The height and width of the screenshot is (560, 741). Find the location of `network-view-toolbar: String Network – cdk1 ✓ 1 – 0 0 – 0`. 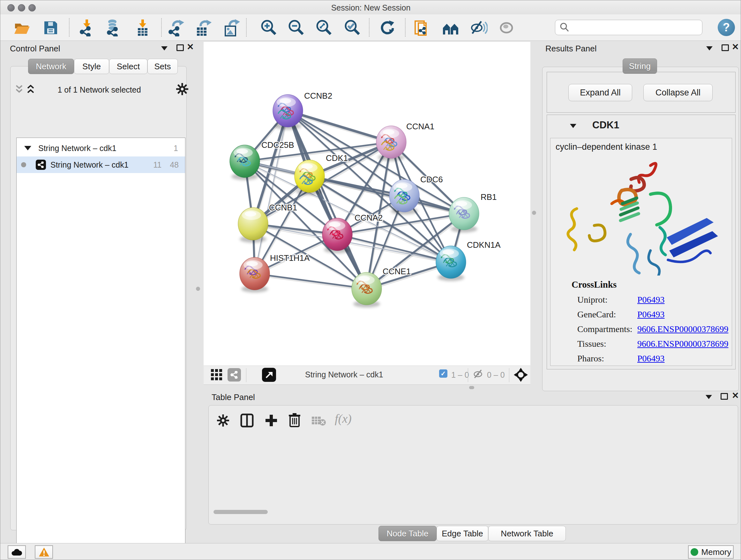

network-view-toolbar: String Network – cdk1 ✓ 1 – 0 0 – 0 is located at coordinates (367, 375).